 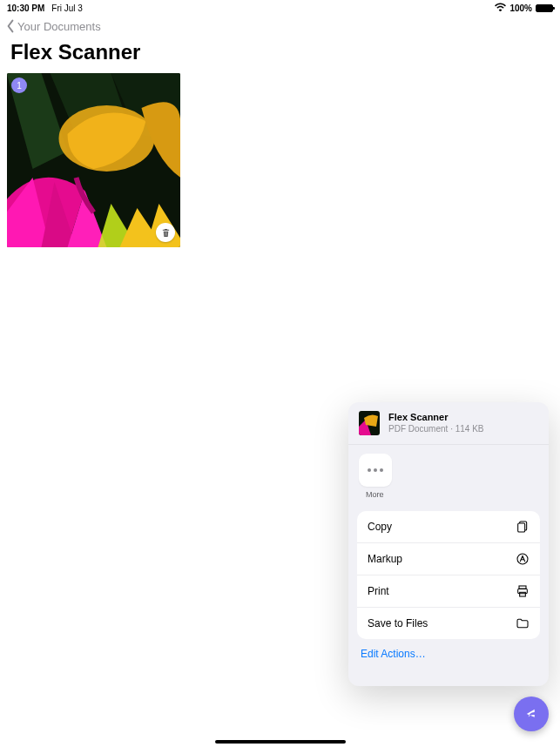 I want to click on share-sheet: Flex Scanner PDF Document · 114 KB More …, so click(x=449, y=544).